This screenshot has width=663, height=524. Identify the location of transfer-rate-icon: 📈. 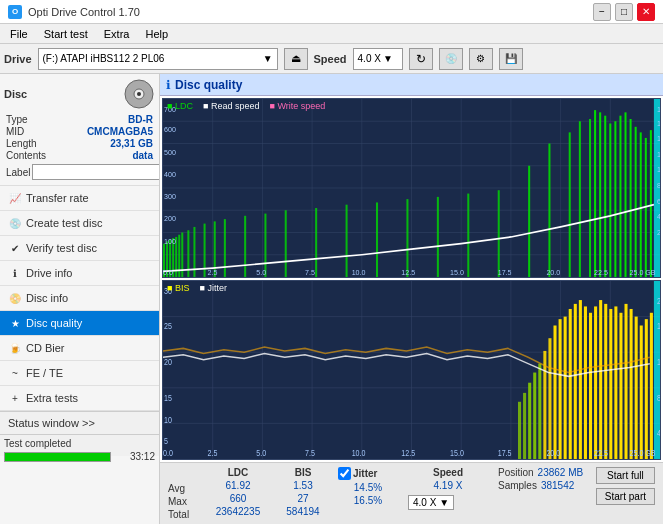
(15, 198).